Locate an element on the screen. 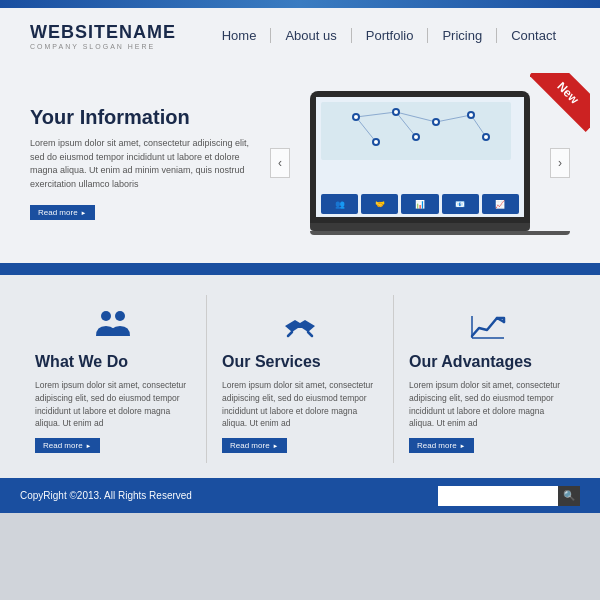  top-bar is located at coordinates (300, 4).